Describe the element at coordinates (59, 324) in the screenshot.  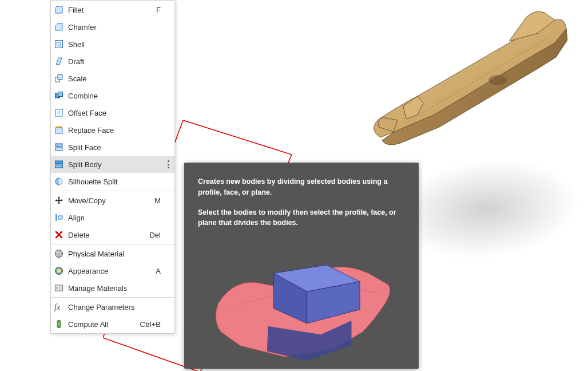
I see `compute-all-icon` at that location.